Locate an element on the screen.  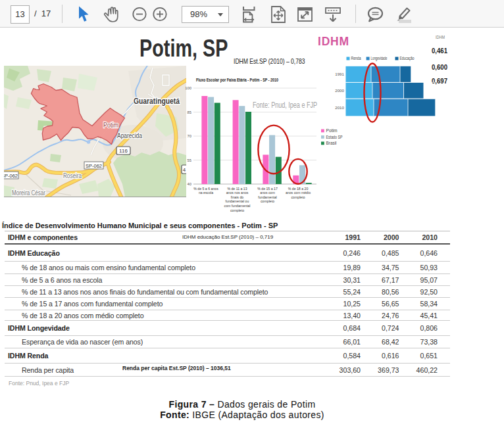
svg-text: anos com is located at coordinates (267, 193).